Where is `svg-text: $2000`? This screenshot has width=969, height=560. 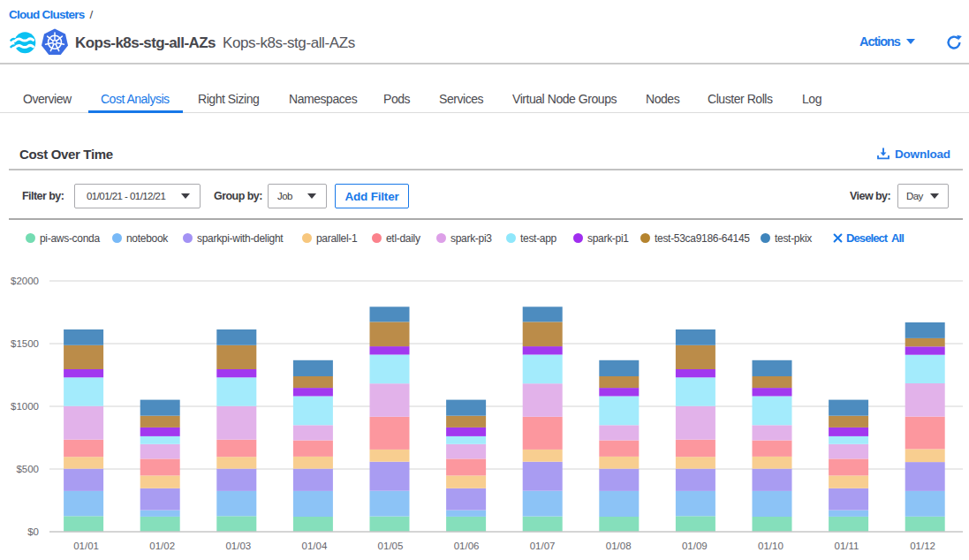
svg-text: $2000 is located at coordinates (25, 281).